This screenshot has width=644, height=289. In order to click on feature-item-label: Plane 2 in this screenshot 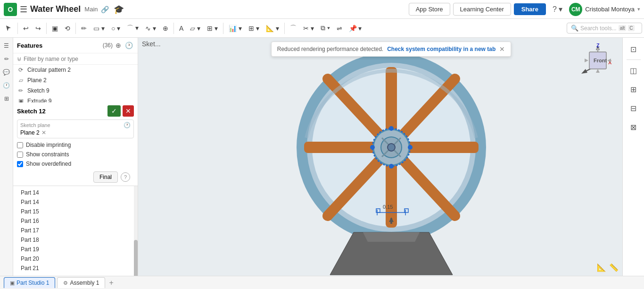, I will do `click(37, 80)`.